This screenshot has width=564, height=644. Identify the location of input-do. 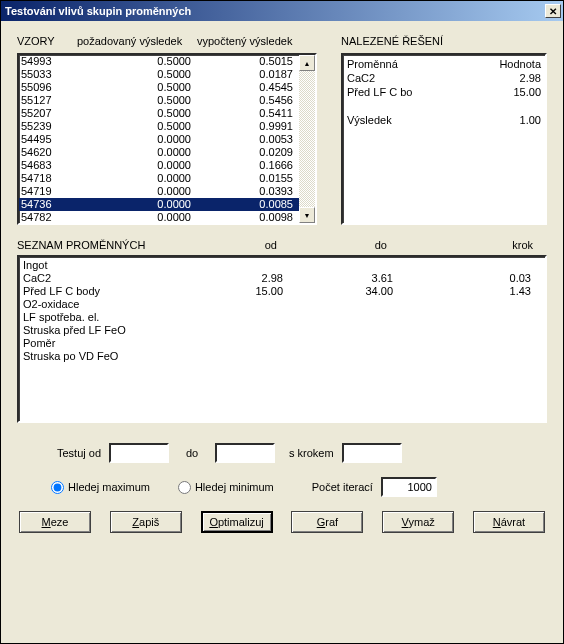
(245, 453).